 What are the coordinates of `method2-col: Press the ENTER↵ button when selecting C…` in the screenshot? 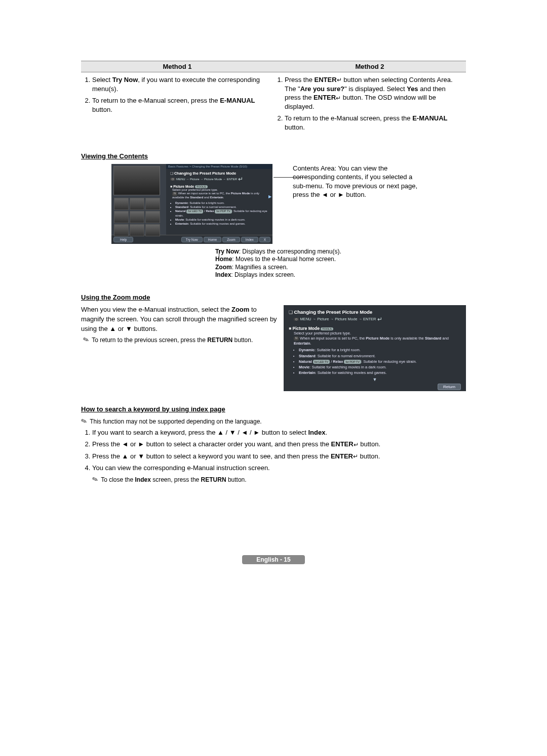 It's located at (370, 105).